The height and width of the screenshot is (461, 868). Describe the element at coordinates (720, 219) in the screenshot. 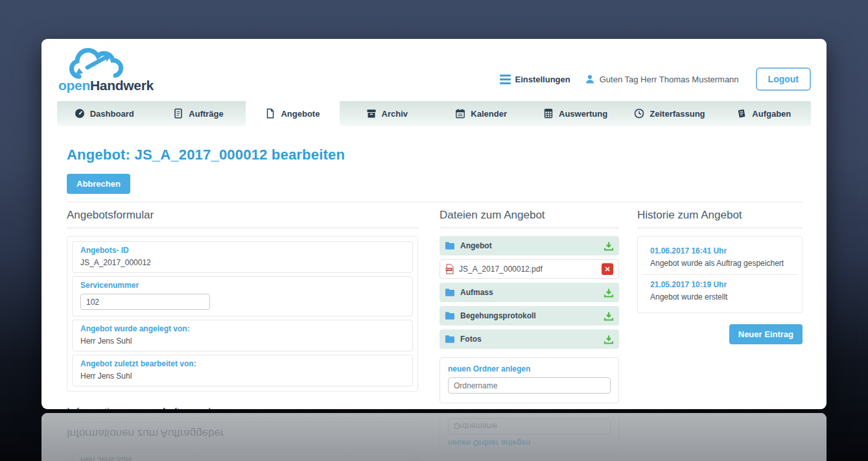

I see `section-title-history: Historie zum Angebot` at that location.